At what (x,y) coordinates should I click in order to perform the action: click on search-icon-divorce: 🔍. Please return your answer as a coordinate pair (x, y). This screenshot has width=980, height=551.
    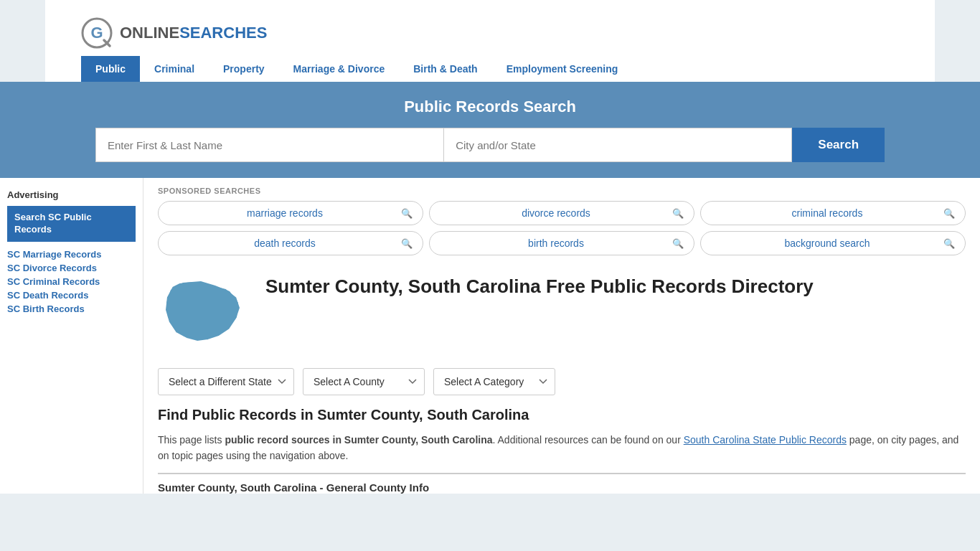
    Looking at the image, I should click on (678, 214).